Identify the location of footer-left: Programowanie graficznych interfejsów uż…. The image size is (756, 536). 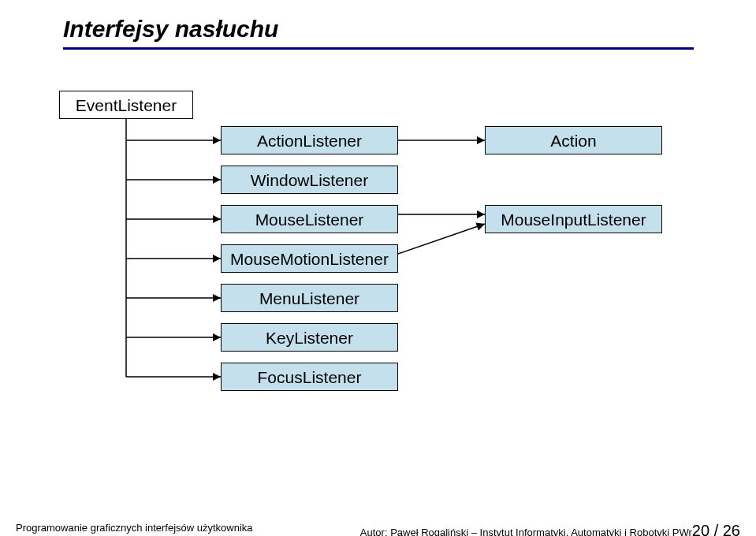
(134, 528).